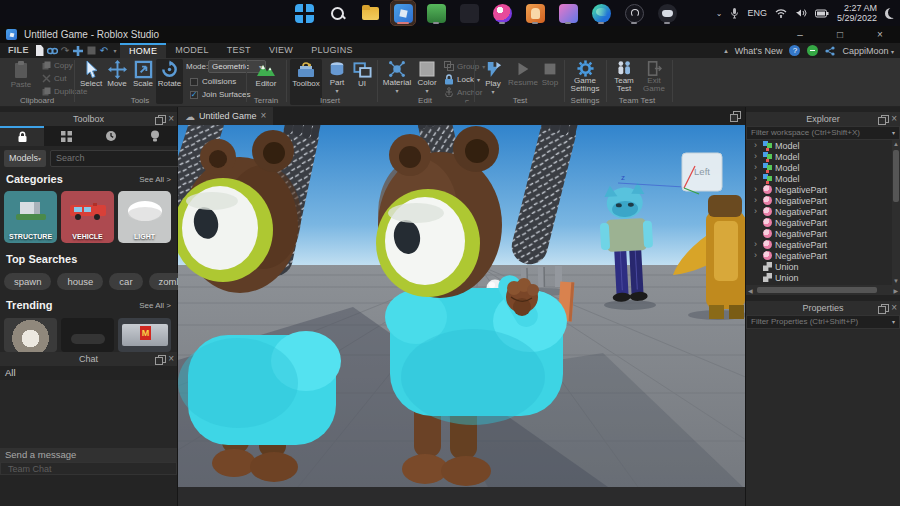 The image size is (900, 506). Describe the element at coordinates (160, 360) in the screenshot. I see `chat-float-icon` at that location.